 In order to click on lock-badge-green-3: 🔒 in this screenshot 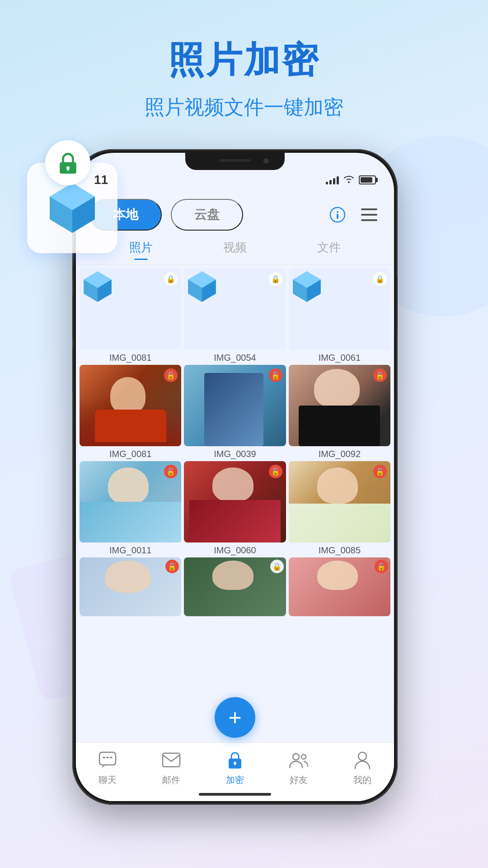, I will do `click(380, 279)`.